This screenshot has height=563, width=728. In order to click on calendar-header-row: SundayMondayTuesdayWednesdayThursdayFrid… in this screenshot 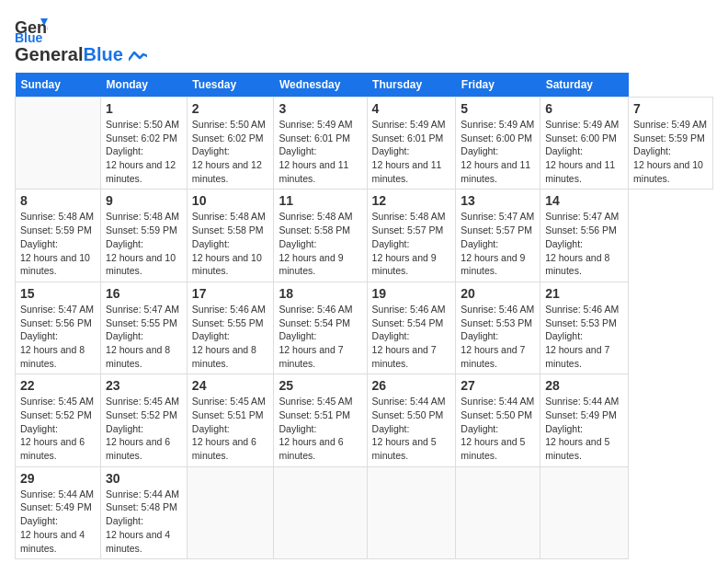, I will do `click(364, 85)`.